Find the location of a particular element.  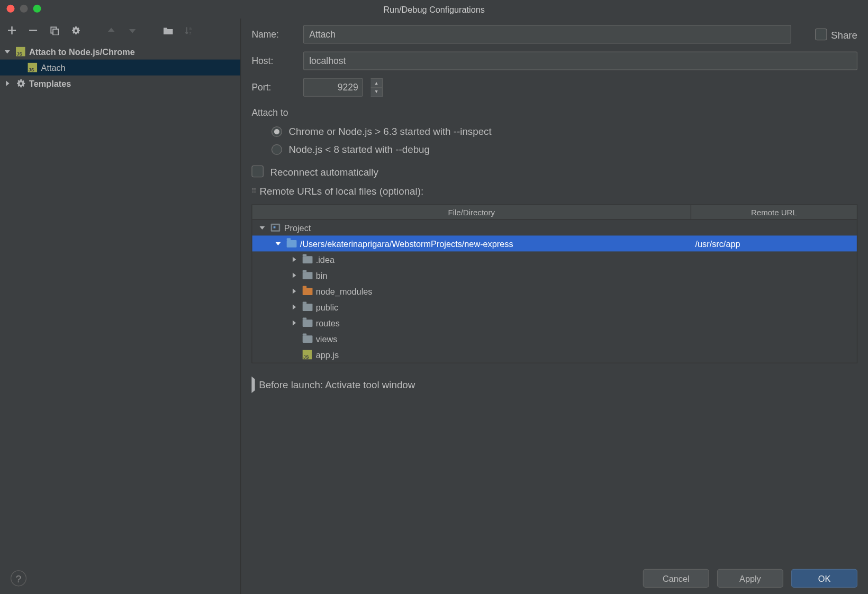

copy-config-button is located at coordinates (54, 31).